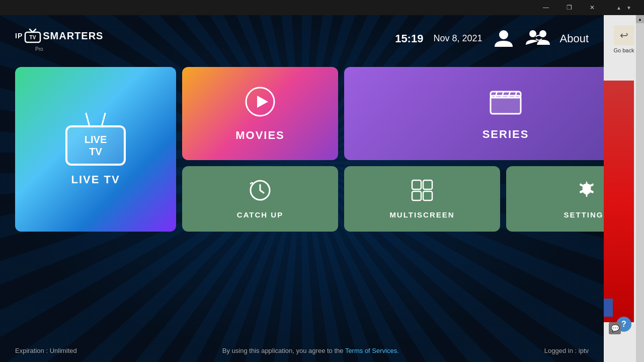 Image resolution: width=644 pixels, height=362 pixels. Describe the element at coordinates (546, 8) in the screenshot. I see `minimize-button: —` at that location.